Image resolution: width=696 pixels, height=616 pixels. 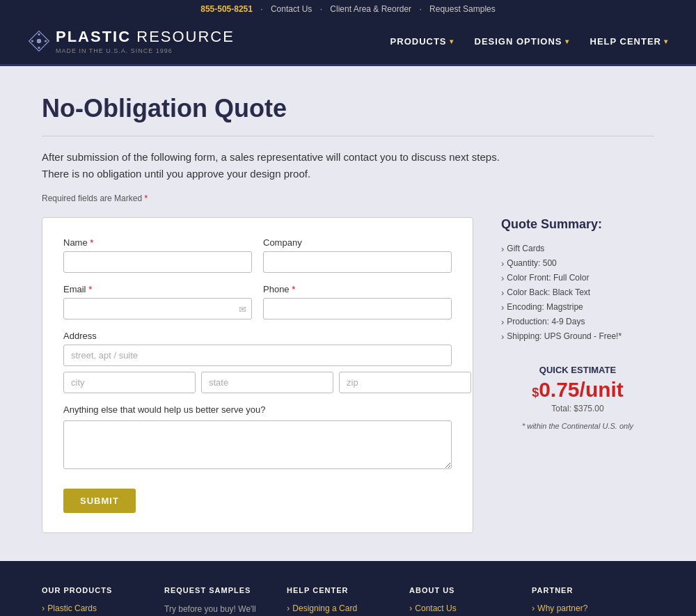 What do you see at coordinates (258, 355) in the screenshot?
I see `address-street-input` at bounding box center [258, 355].